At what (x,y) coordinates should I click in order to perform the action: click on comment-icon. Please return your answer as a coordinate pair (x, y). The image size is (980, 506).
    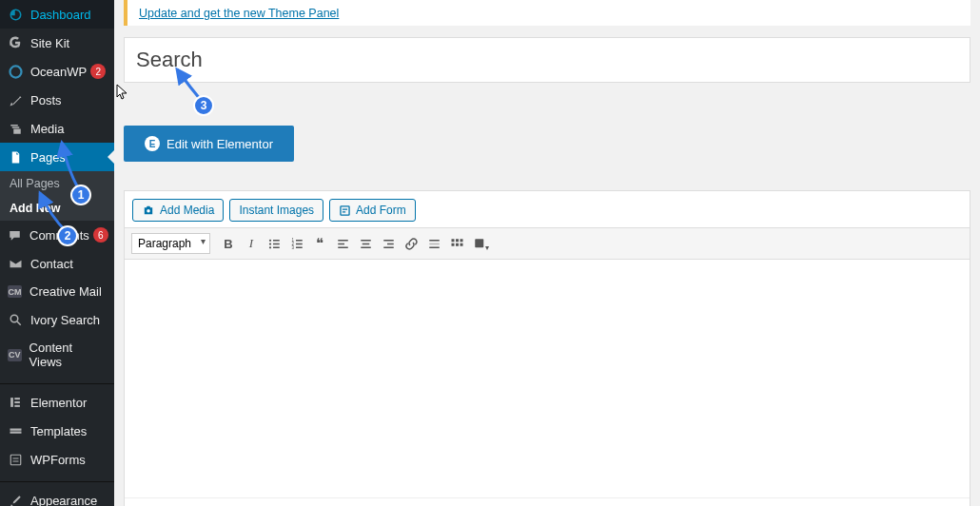
    Looking at the image, I should click on (15, 235).